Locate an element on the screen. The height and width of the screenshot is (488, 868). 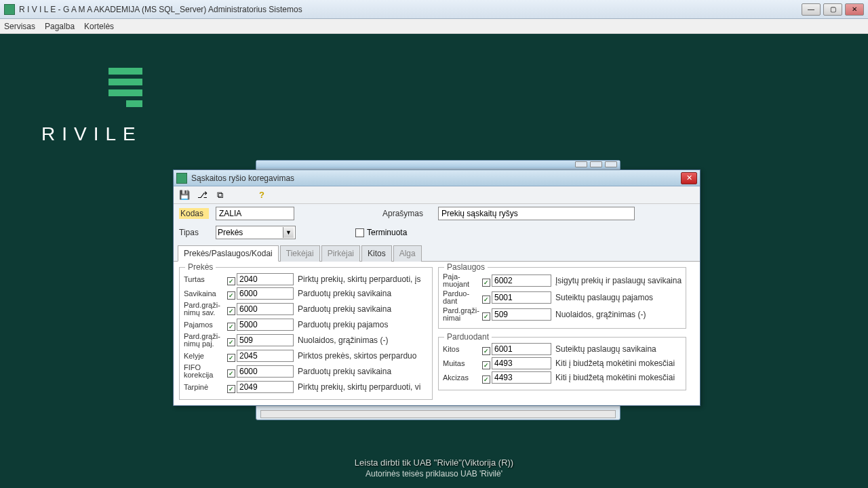
copy-icon: ⧉ is located at coordinates (220, 195).